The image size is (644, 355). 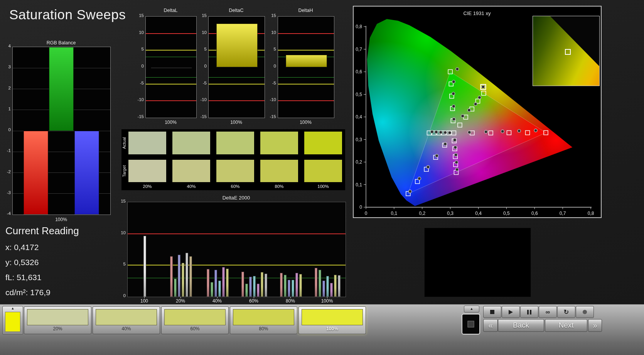 I want to click on gamut-zoom-panel, so click(x=566, y=51).